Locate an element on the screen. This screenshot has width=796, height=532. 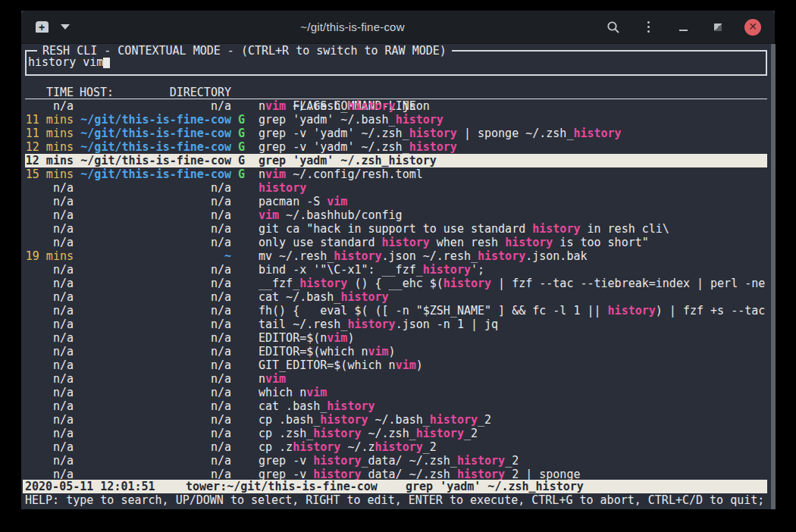
history-row: n/an/aGIT_EDITOR=$(which nvim) is located at coordinates (396, 365).